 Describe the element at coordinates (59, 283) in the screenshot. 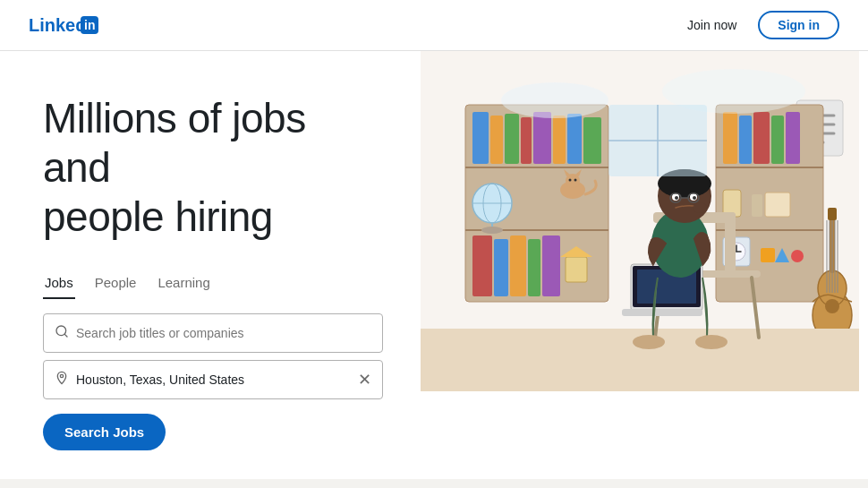

I see `tab-jobs: Jobs` at that location.